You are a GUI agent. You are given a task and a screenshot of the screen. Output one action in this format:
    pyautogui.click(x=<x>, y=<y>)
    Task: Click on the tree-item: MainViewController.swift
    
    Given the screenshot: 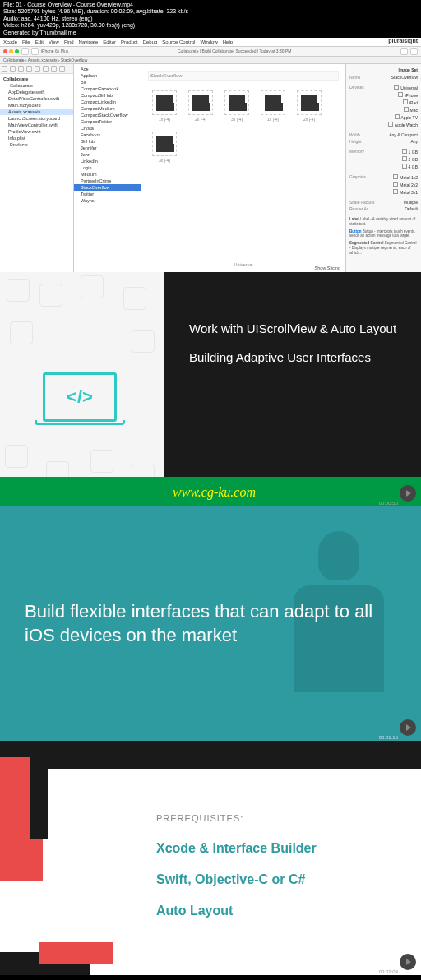 What is the action you would take?
    pyautogui.click(x=36, y=125)
    